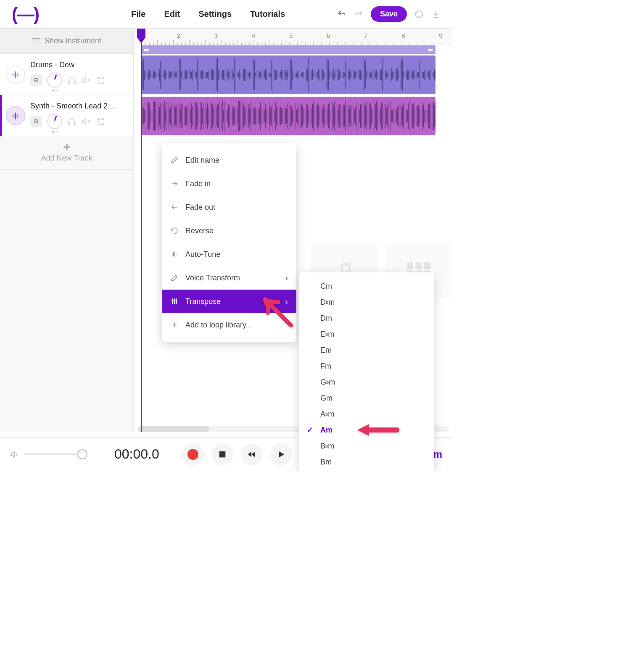 The width and height of the screenshot is (644, 670). What do you see at coordinates (215, 14) in the screenshot?
I see `menu-settings: Settings` at bounding box center [215, 14].